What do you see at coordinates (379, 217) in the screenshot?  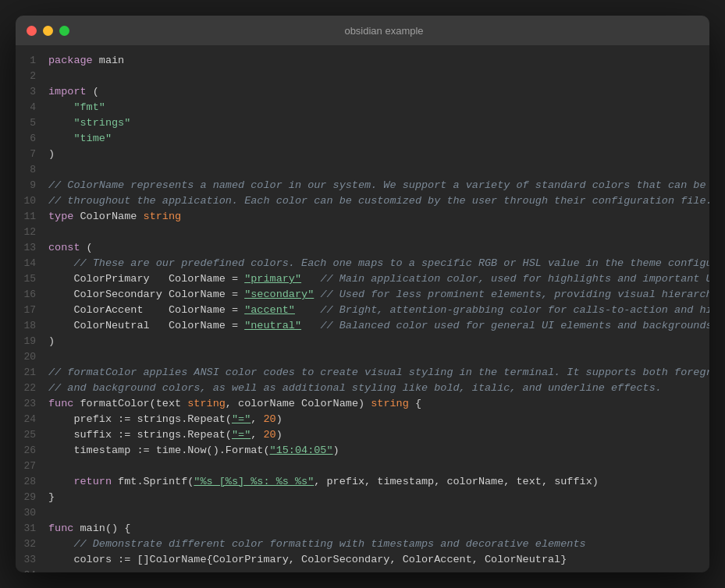 I see `line-code: type ColorName string` at bounding box center [379, 217].